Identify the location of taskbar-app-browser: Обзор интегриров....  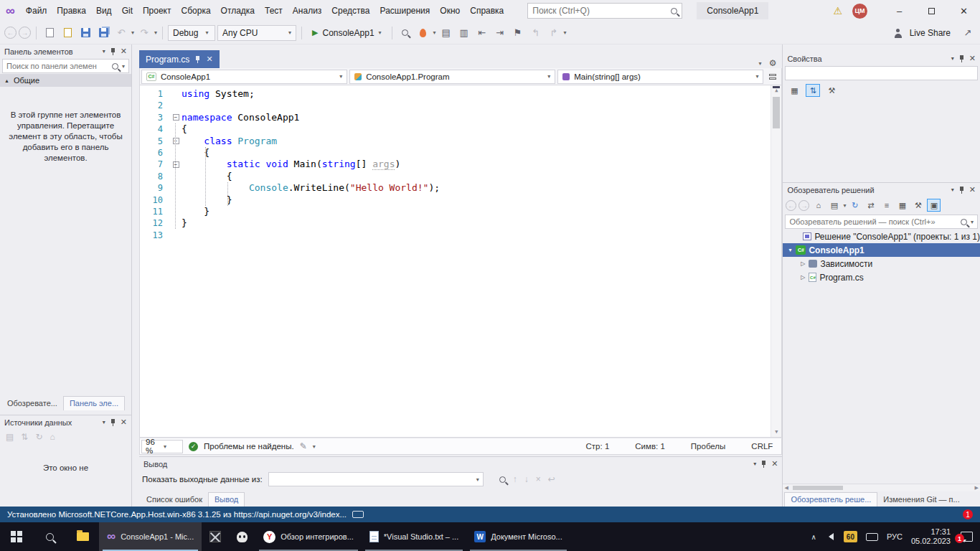
(308, 537).